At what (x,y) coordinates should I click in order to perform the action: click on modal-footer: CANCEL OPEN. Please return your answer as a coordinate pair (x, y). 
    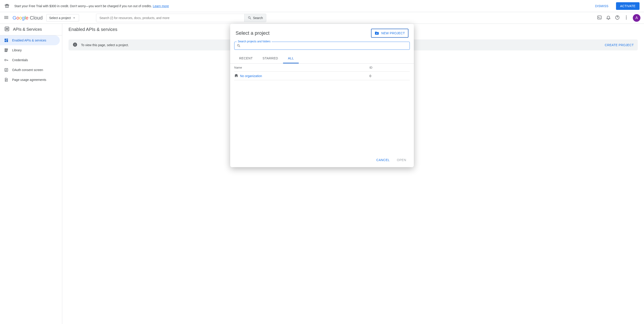
    Looking at the image, I should click on (322, 160).